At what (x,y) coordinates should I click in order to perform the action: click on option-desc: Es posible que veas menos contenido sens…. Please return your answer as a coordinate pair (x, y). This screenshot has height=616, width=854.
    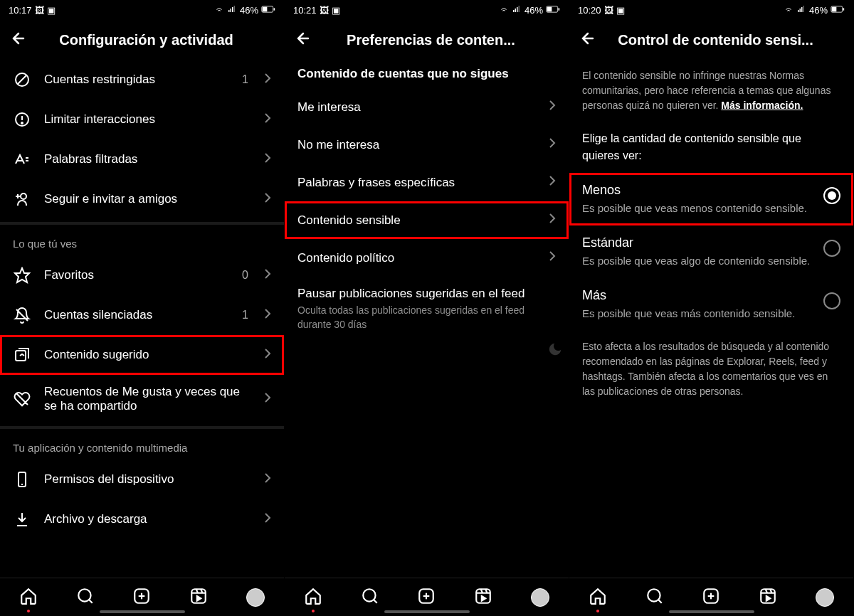
    Looking at the image, I should click on (697, 208).